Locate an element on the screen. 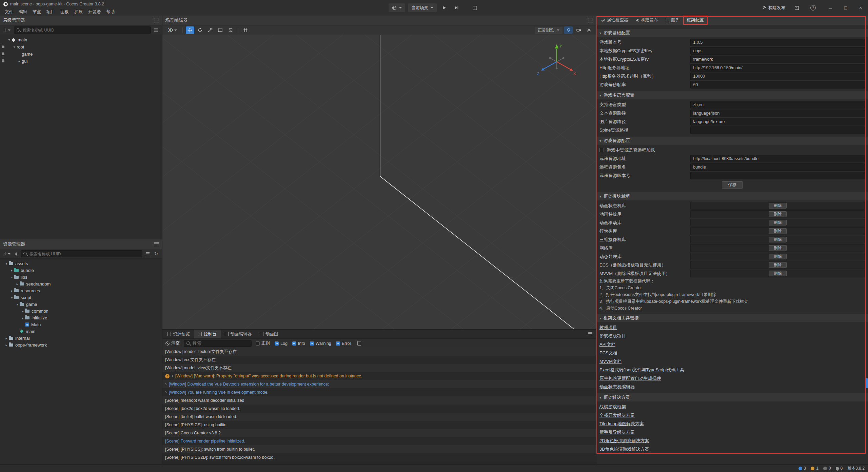 Image resolution: width=868 pixels, height=472 pixels. asset-node: main is located at coordinates (81, 331).